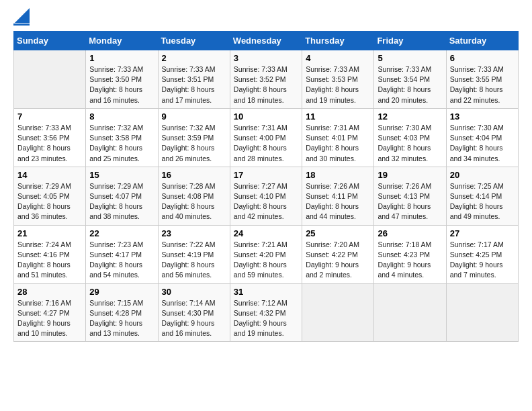  What do you see at coordinates (50, 313) in the screenshot?
I see `day-cell: 28Sunrise: 7:16 AM Sunset: 4:27 PM Dayli…` at bounding box center [50, 313].